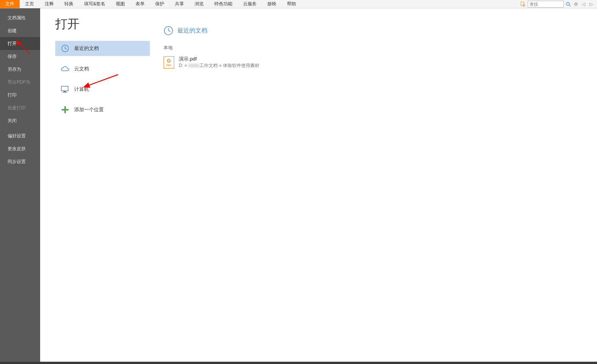 This screenshot has height=364, width=597. Describe the element at coordinates (20, 121) in the screenshot. I see `sidebar-item-8: 关闭` at that location.